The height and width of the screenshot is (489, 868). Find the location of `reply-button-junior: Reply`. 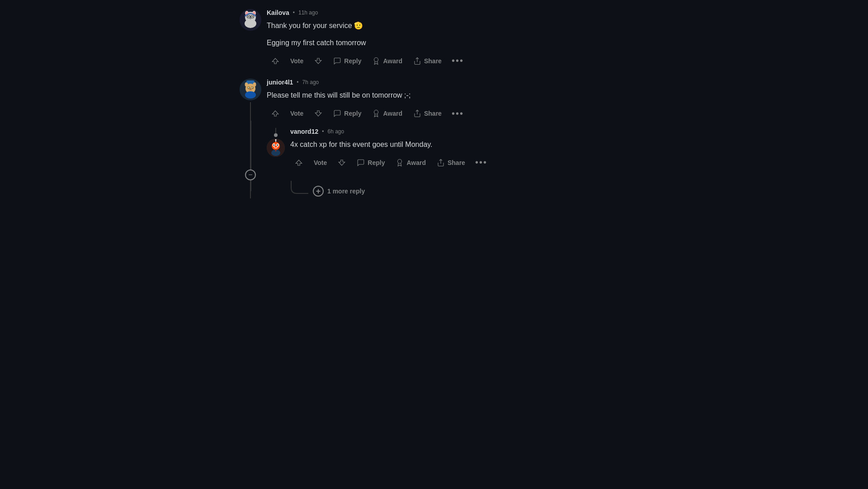

reply-button-junior: Reply is located at coordinates (347, 113).